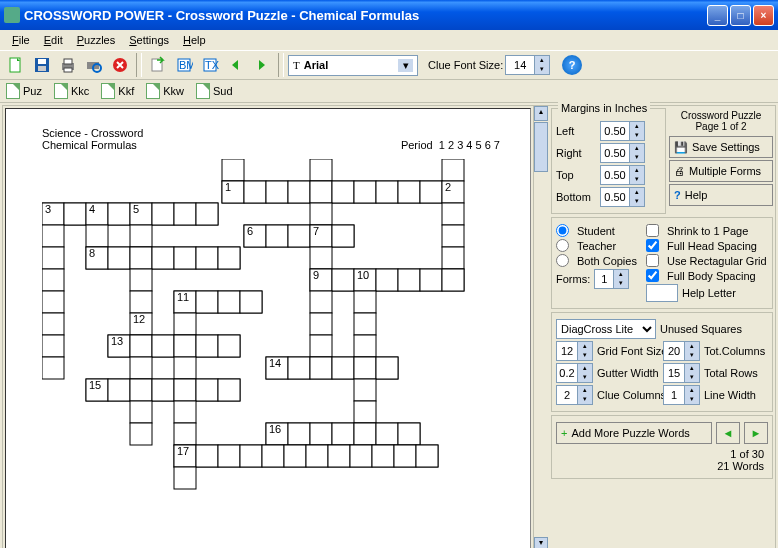 The width and height of the screenshot is (778, 548). I want to click on svg-text: TXT, so click(212, 65).